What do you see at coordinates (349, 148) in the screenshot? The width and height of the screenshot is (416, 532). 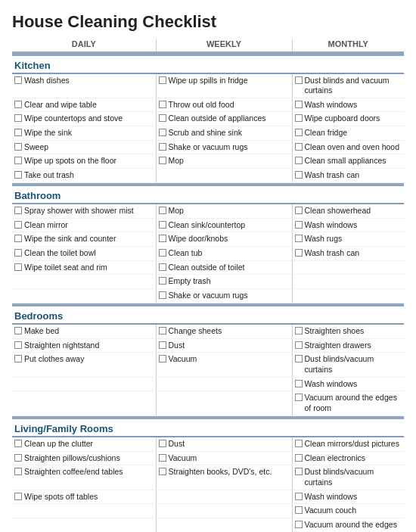 I see `check-item-monthly-0-4: Clean oven and oven hood` at bounding box center [349, 148].